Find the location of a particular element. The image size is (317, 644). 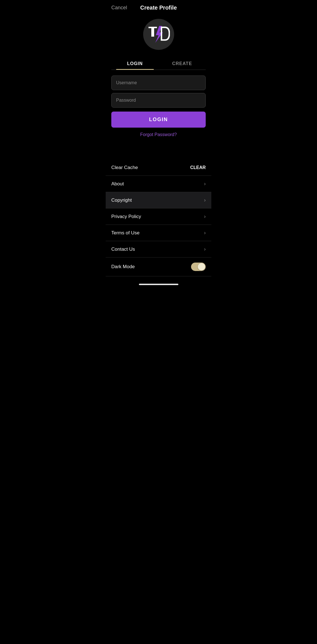

toggle-knob is located at coordinates (201, 267).